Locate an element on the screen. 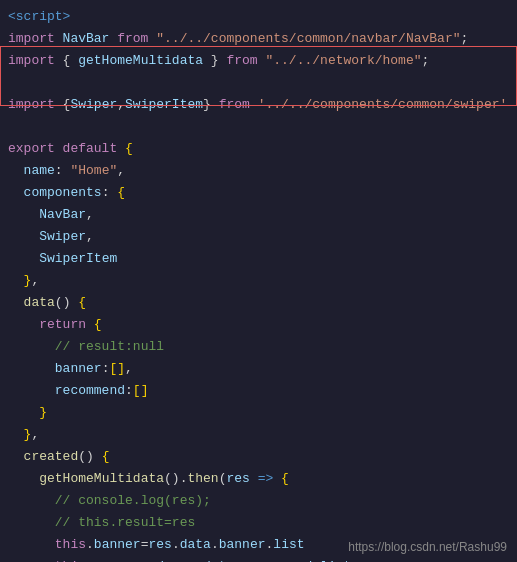 The width and height of the screenshot is (517, 562). code-line-10: NavBar, is located at coordinates (258, 215).